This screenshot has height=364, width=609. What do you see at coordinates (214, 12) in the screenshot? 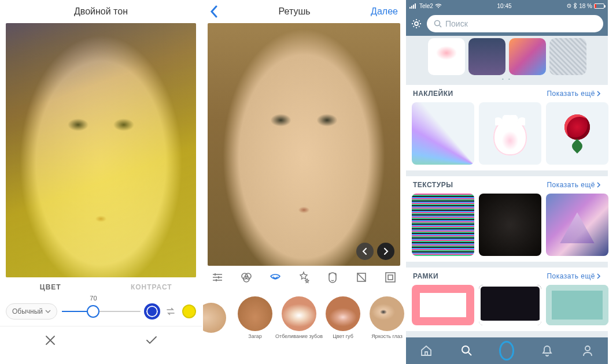
I see `back-button` at bounding box center [214, 12].